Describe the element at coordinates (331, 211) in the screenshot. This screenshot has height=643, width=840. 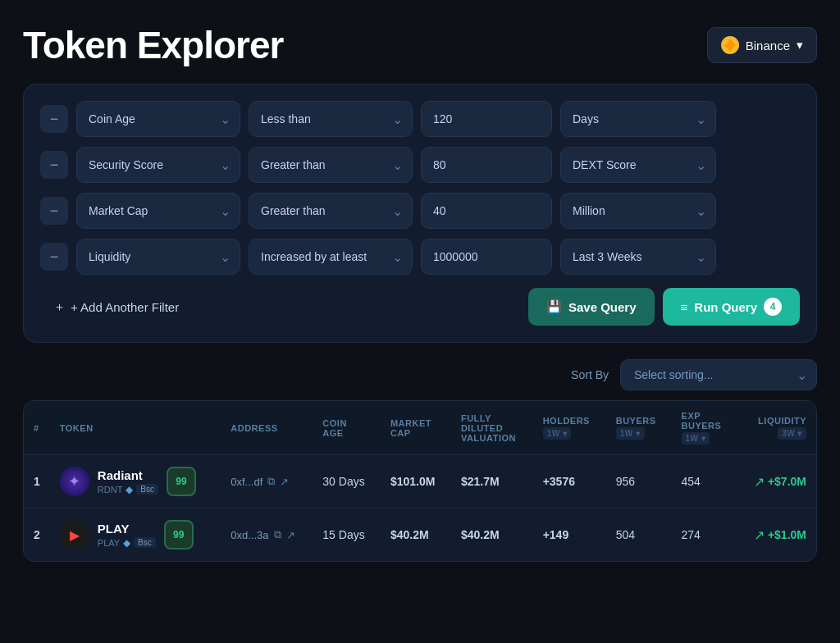
I see `filter-3-condition-select: Less thanGreater thanEqual toIncreased b…` at that location.